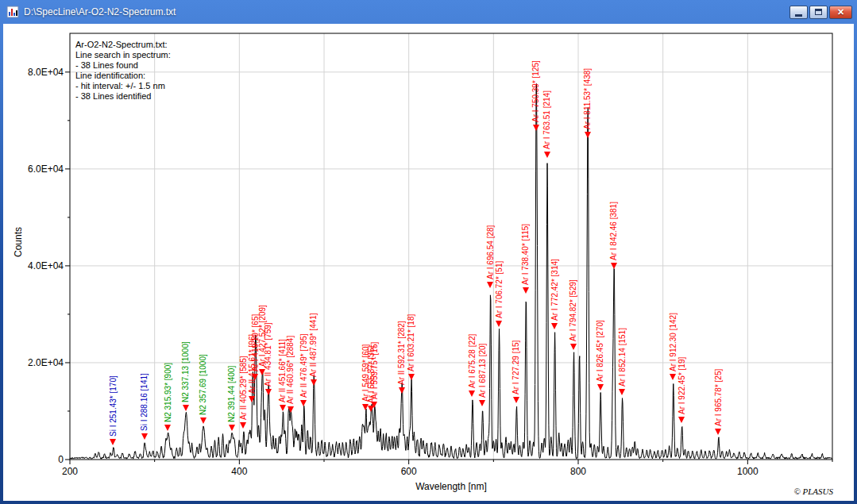 The width and height of the screenshot is (857, 504). What do you see at coordinates (429, 12) in the screenshot?
I see `title-bar: D:\SpecLine\Ar-O2-N2-Spectrum.txt ✕` at bounding box center [429, 12].